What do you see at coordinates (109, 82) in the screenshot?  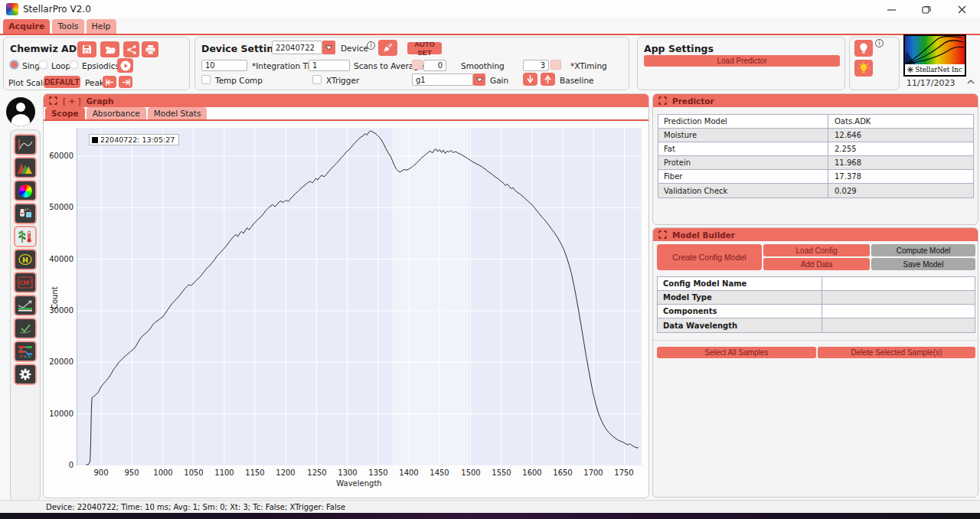 I see `peak-left-button` at bounding box center [109, 82].